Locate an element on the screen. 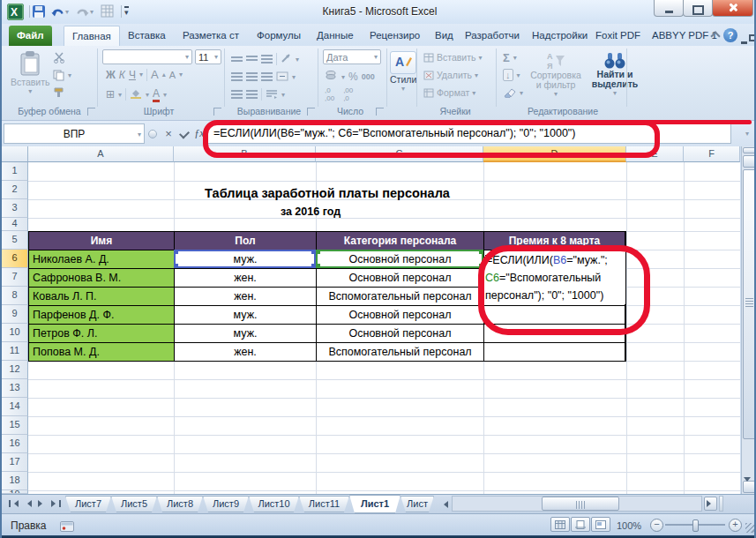 This screenshot has height=538, width=756. decrease-indent-icon is located at coordinates (236, 94).